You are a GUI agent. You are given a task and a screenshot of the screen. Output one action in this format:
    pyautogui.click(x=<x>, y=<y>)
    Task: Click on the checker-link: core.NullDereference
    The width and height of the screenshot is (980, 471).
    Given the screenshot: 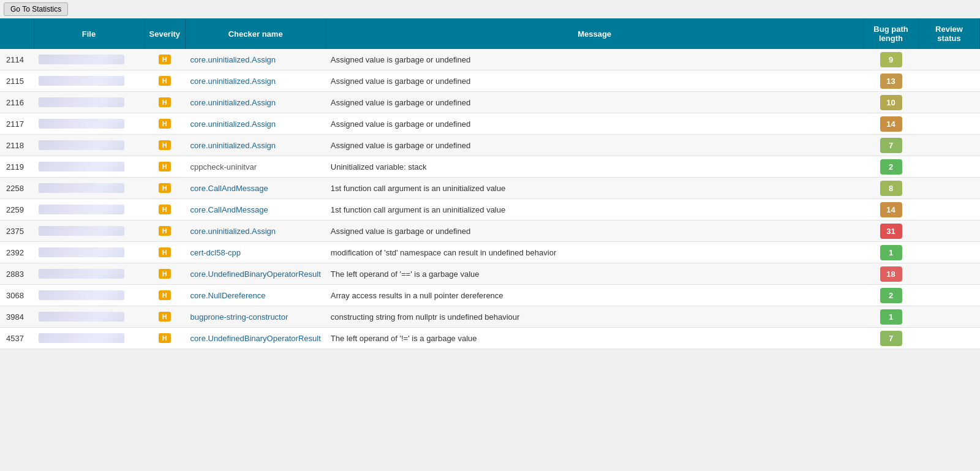 What is the action you would take?
    pyautogui.click(x=228, y=295)
    